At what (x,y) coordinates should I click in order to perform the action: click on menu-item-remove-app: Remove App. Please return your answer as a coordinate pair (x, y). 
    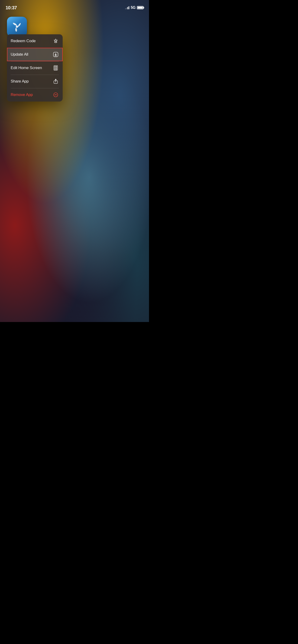
    Looking at the image, I should click on (35, 95).